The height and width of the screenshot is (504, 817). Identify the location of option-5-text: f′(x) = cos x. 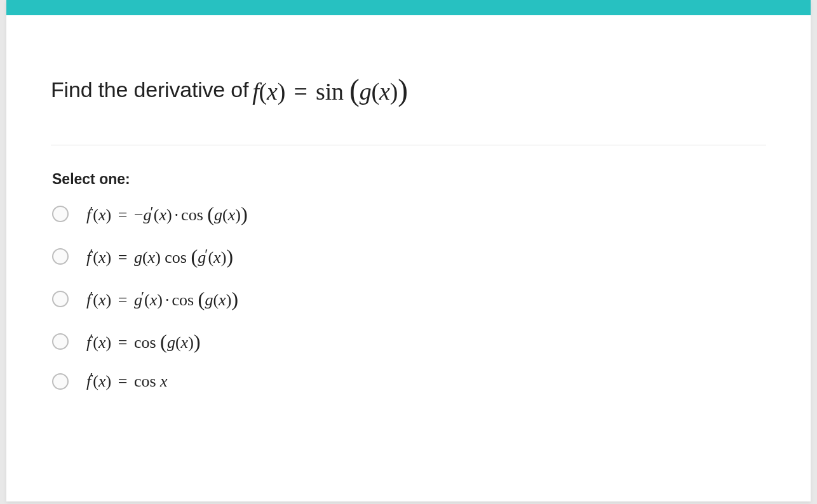
(127, 381).